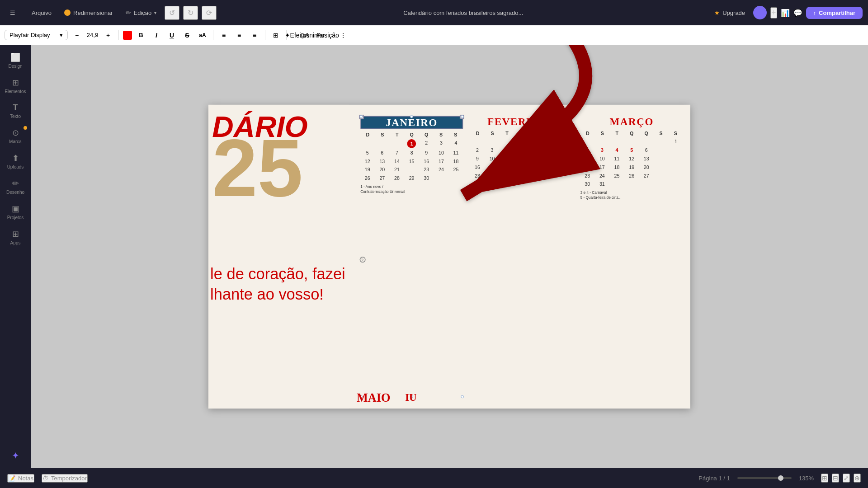 This screenshot has width=868, height=488. Describe the element at coordinates (835, 478) in the screenshot. I see `list-view-button: ⊟` at that location.